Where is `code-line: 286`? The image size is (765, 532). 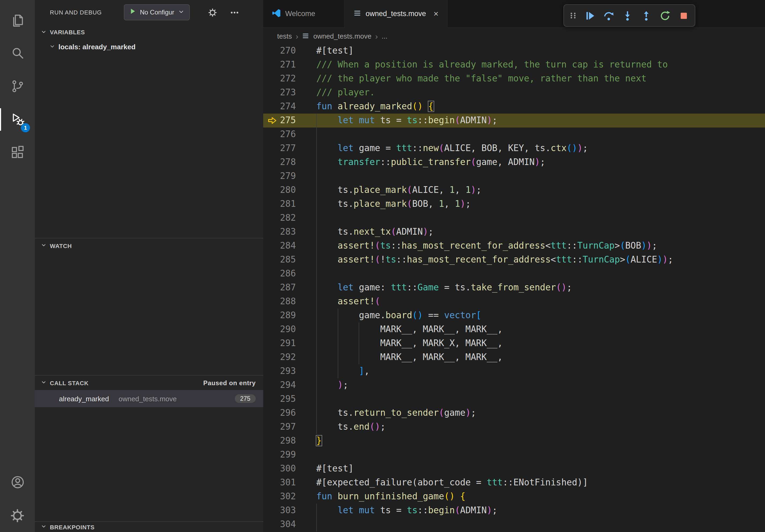
code-line: 286 is located at coordinates (514, 274).